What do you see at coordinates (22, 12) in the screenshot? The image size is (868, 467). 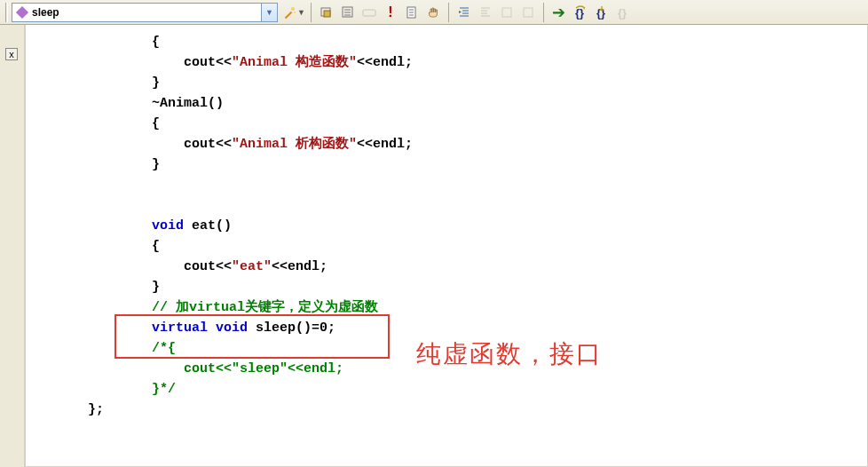 I see `diamond-icon` at bounding box center [22, 12].